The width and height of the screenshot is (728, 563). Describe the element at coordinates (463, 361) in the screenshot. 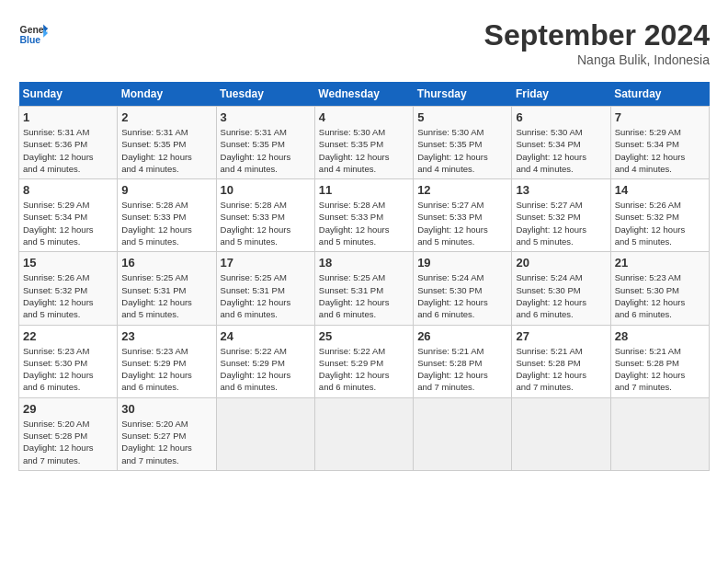

I see `table-cell: 26Sunrise: 5:21 AM Sunset: 5:28 PM Dayli…` at that location.